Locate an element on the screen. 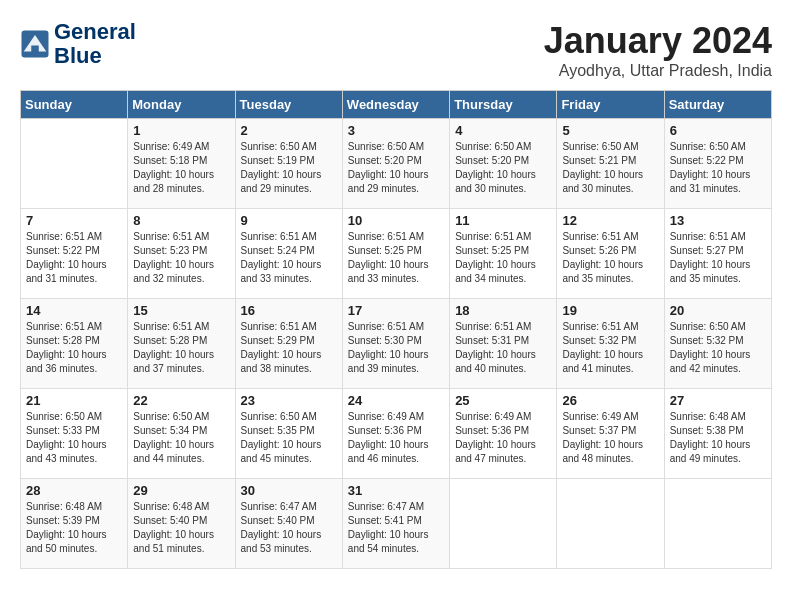  day-info: Sunrise: 6:50 AMSunset: 5:34 PMDaylight:… is located at coordinates (181, 438).